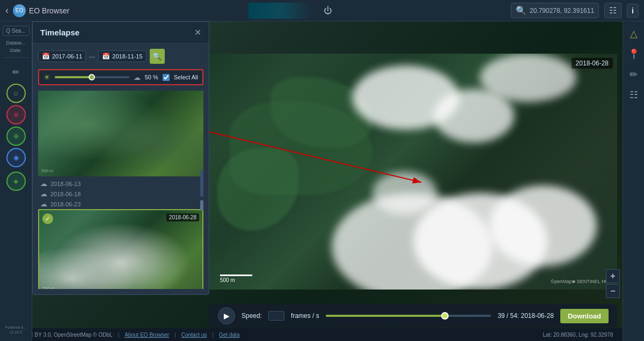  What do you see at coordinates (584, 316) in the screenshot?
I see `download-button: Download` at bounding box center [584, 316].